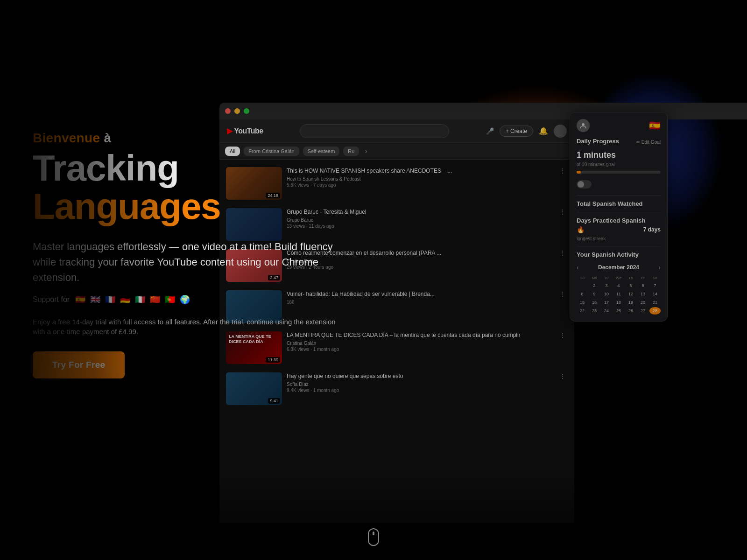  What do you see at coordinates (420, 390) in the screenshot?
I see `yt-meta-6: 9.4K views · 1 month ago` at bounding box center [420, 390].